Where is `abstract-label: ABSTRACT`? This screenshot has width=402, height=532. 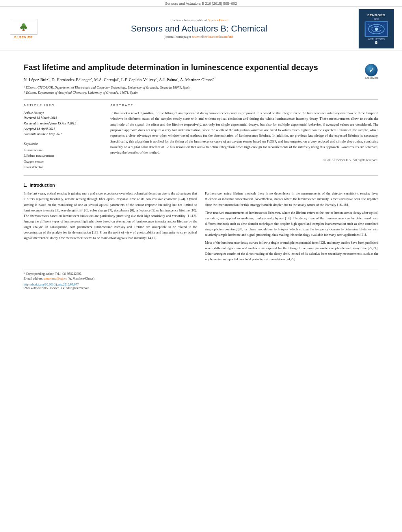 abstract-label: ABSTRACT is located at coordinates (244, 106).